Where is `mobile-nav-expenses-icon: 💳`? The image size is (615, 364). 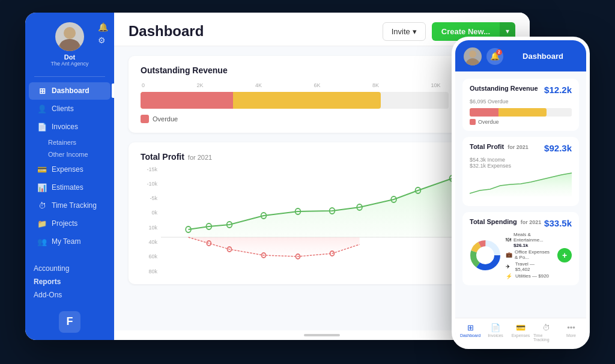 mobile-nav-expenses-icon: 💳 is located at coordinates (521, 328).